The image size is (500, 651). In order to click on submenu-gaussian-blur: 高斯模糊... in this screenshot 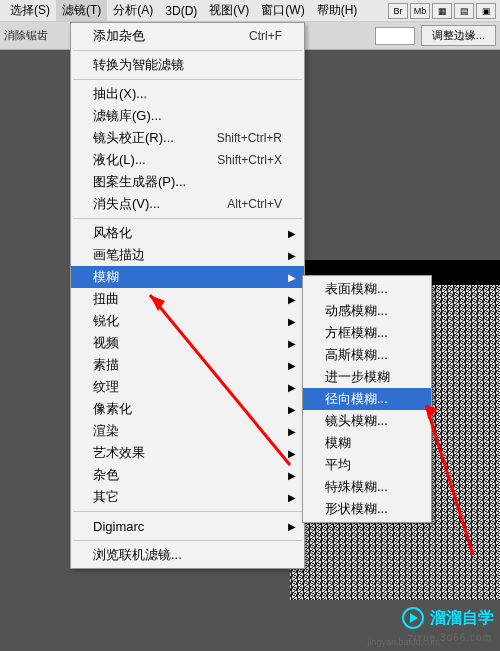, I will do `click(367, 355)`.